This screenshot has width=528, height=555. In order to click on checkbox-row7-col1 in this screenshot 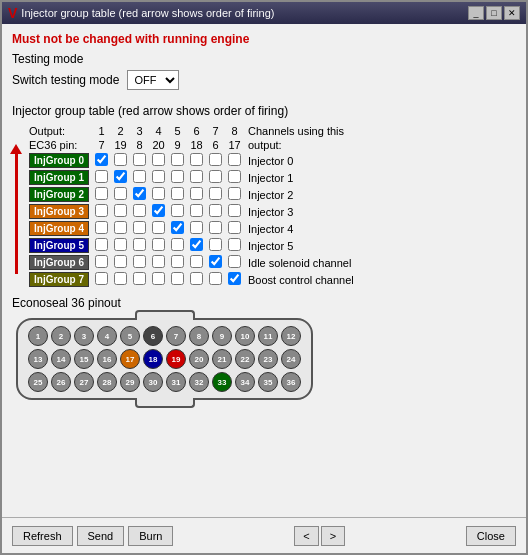, I will do `click(120, 278)`.